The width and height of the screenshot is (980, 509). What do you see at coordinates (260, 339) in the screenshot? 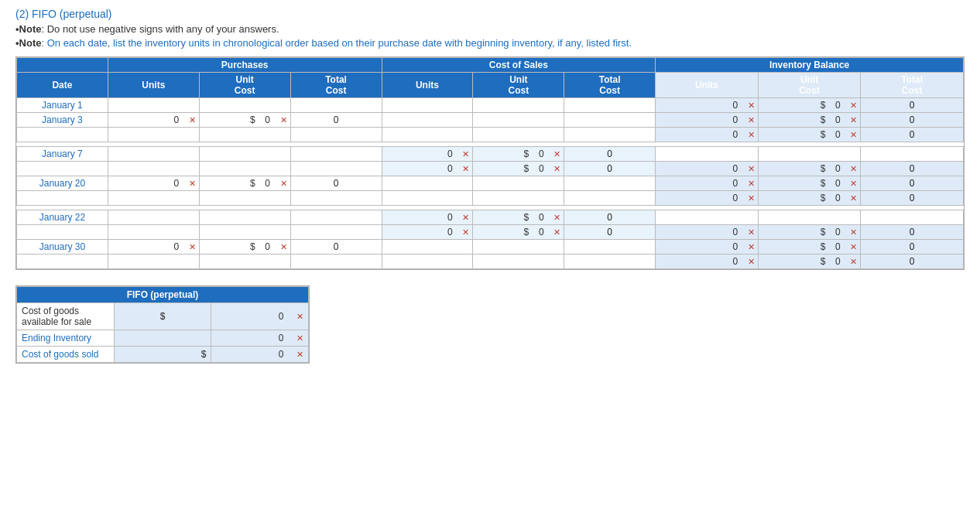
I see `ending-inv-value-cell: ✕` at bounding box center [260, 339].